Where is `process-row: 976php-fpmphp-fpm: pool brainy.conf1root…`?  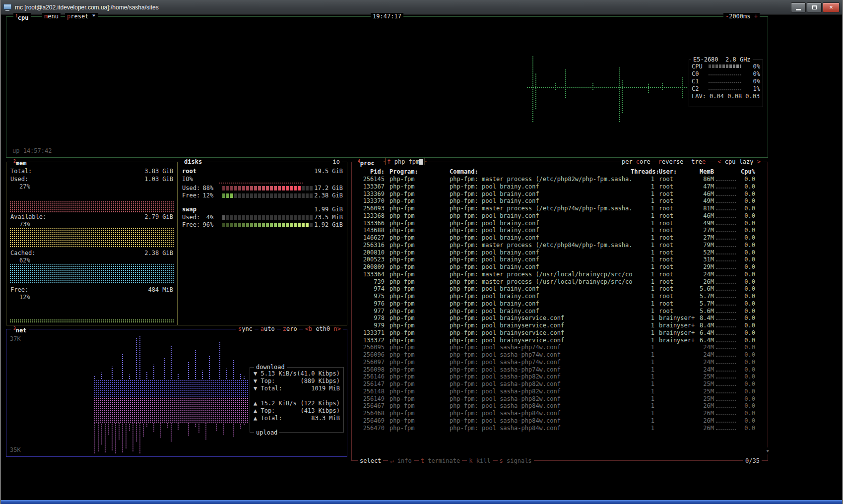
process-row: 976php-fpmphp-fpm: pool brainy.conf1root… is located at coordinates (560, 304).